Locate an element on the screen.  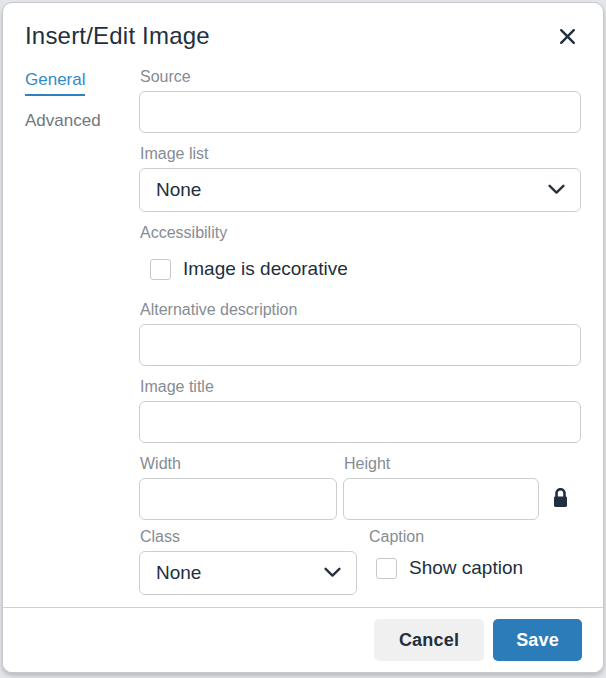
alt-description-label: Alternative description is located at coordinates (360, 310).